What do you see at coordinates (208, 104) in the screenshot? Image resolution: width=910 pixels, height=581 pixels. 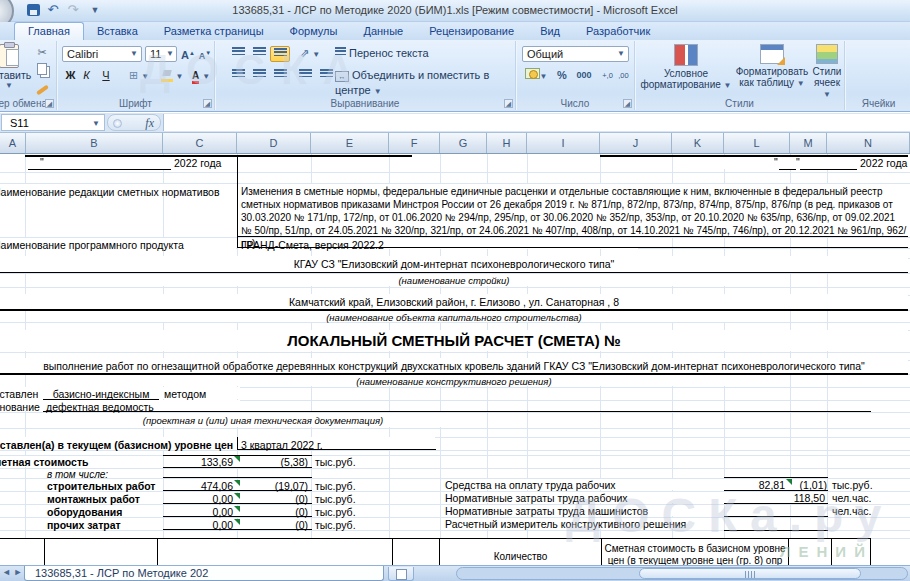 I see `font-dialog-launcher-icon: ◢` at bounding box center [208, 104].